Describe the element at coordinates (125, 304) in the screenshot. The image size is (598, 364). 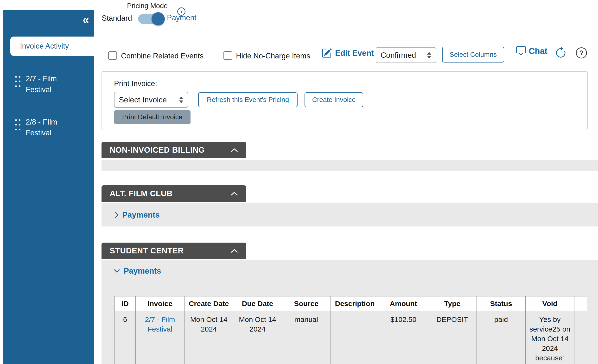
I see `column-header-id: ID` at that location.